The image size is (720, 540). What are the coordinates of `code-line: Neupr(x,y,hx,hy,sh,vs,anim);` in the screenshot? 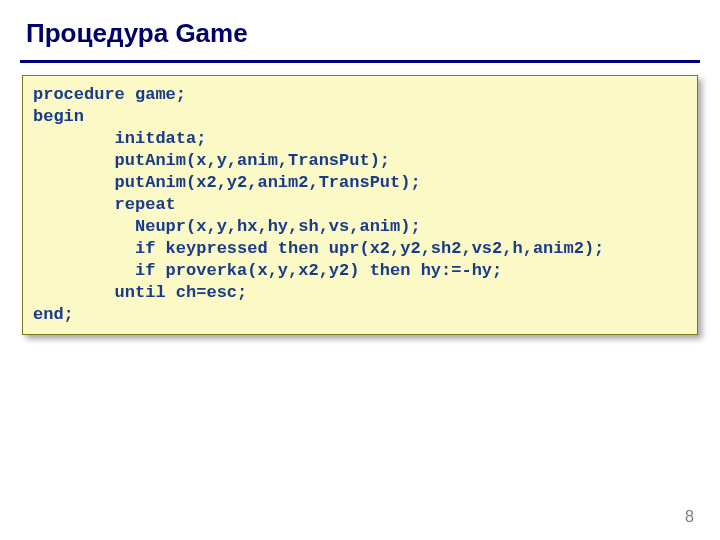 It's located at (360, 227).